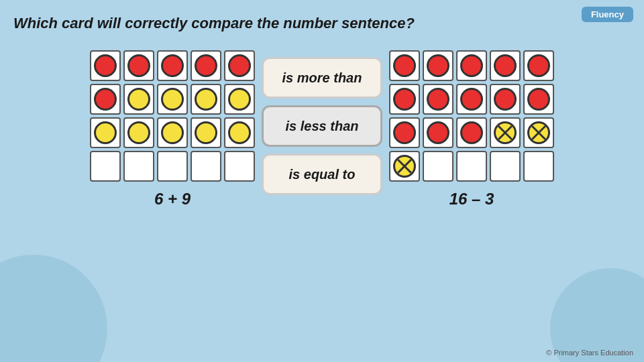  What do you see at coordinates (172, 199) in the screenshot?
I see `left-label: 6 + 9` at bounding box center [172, 199].